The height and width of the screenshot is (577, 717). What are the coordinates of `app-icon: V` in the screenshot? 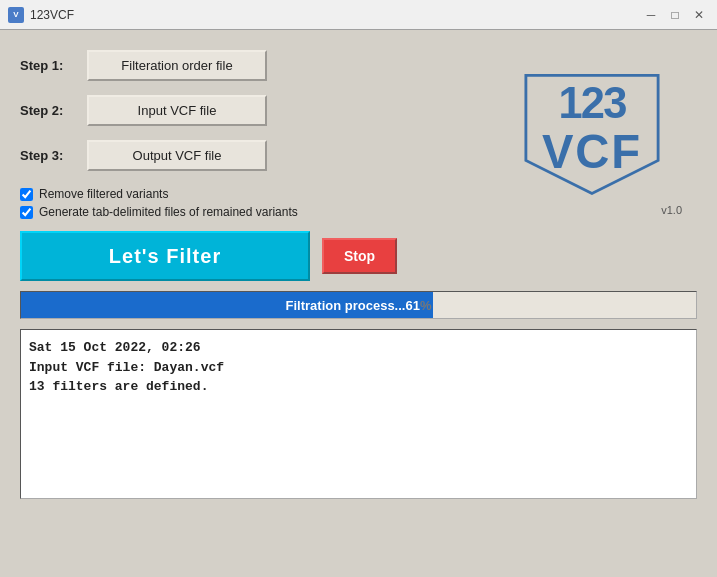 It's located at (16, 15).